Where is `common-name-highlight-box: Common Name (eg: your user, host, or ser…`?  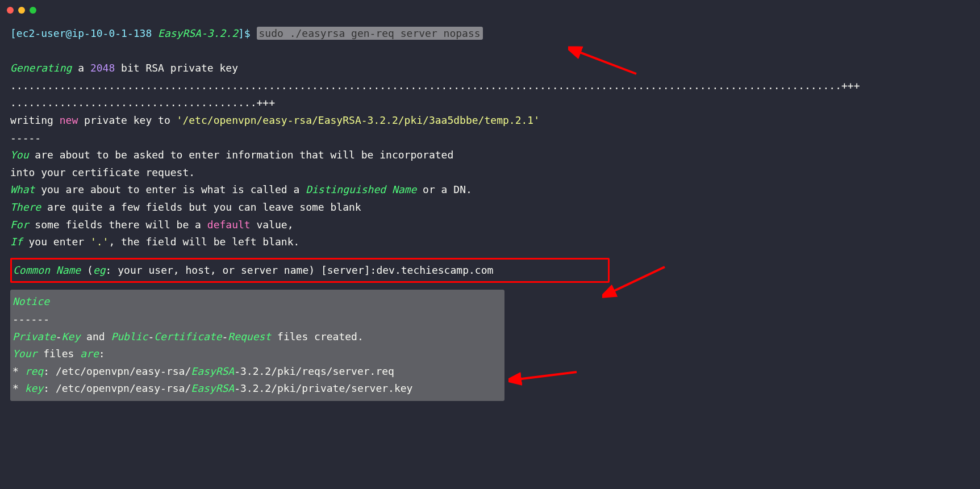
common-name-highlight-box: Common Name (eg: your user, host, or ser… is located at coordinates (310, 270).